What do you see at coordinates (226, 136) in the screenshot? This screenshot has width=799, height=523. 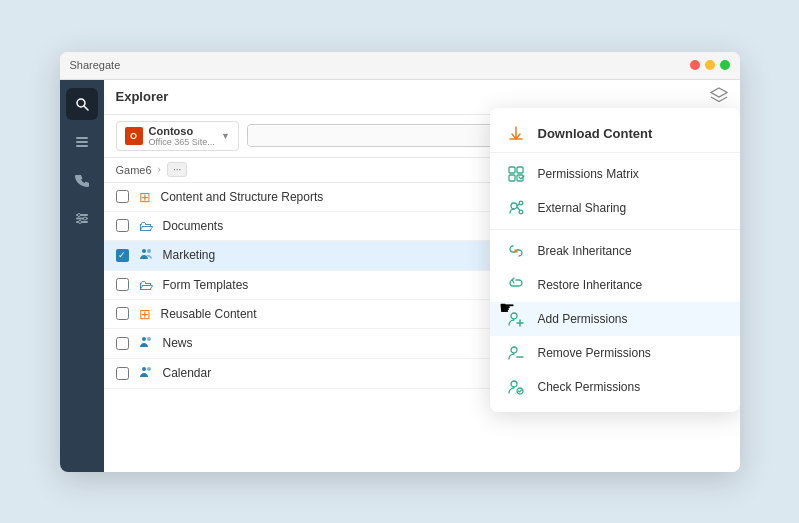 I see `chevron-down-icon: ▼` at bounding box center [226, 136].